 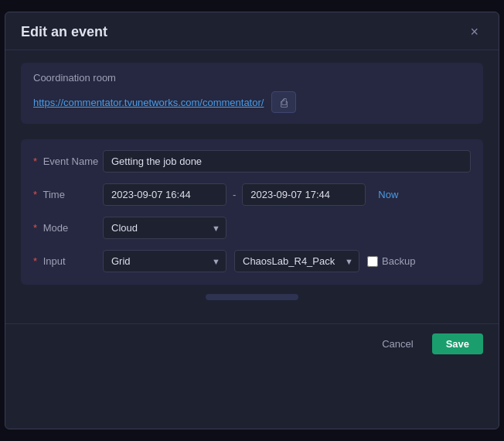 I want to click on input-required: *, so click(x=36, y=262).